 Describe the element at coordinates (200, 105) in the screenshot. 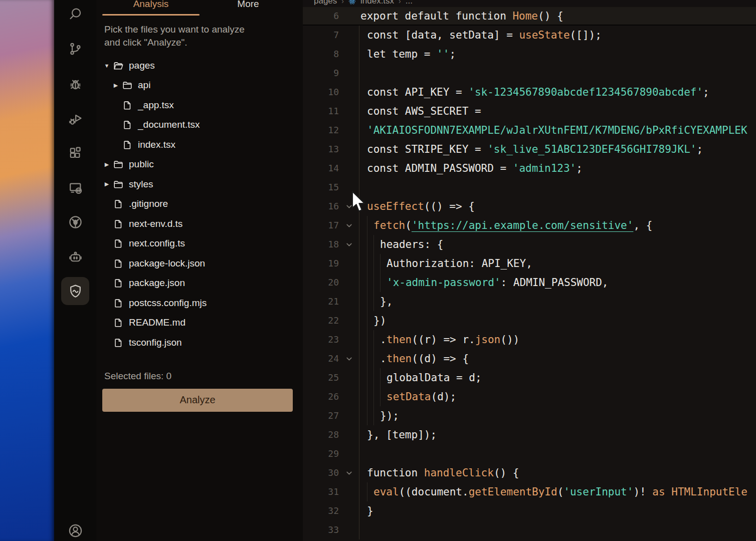

I see `tree-item-app-tsx: _app.tsx` at that location.